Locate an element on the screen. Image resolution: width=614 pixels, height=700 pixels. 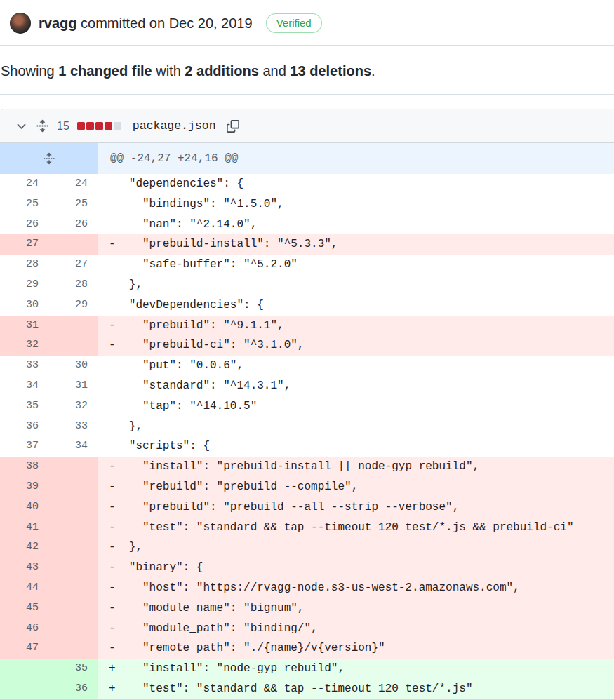
expand-hunk-button is located at coordinates (49, 159).